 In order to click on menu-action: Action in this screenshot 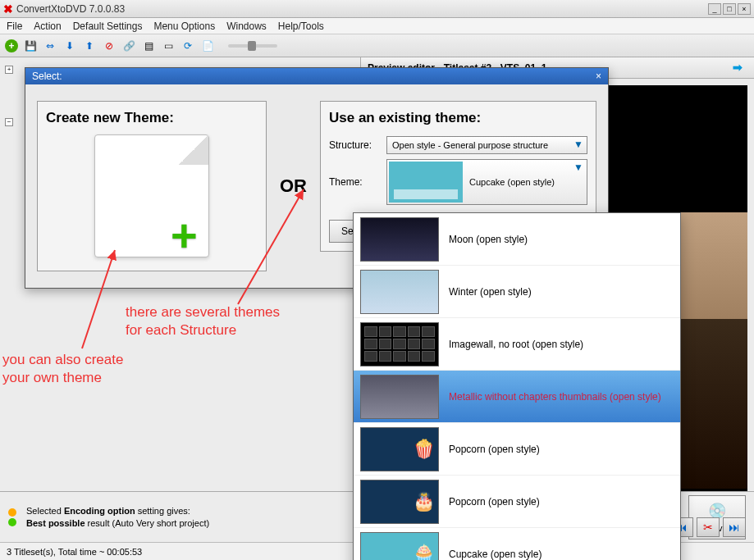, I will do `click(48, 26)`.